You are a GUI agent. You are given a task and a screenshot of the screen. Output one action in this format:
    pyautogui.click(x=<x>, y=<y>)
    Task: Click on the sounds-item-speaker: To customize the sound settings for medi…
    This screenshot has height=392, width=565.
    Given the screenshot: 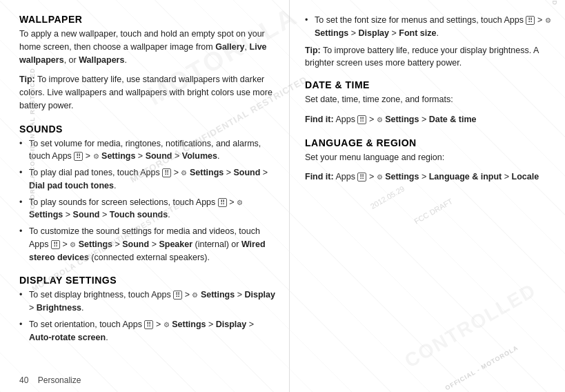 What is the action you would take?
    pyautogui.click(x=148, y=244)
    